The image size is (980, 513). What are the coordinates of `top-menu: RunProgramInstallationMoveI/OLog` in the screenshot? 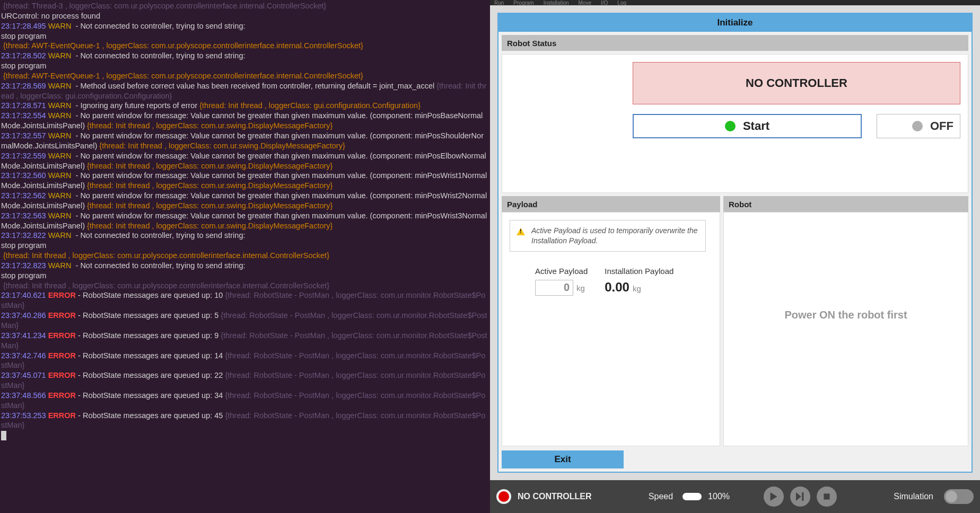 It's located at (735, 3).